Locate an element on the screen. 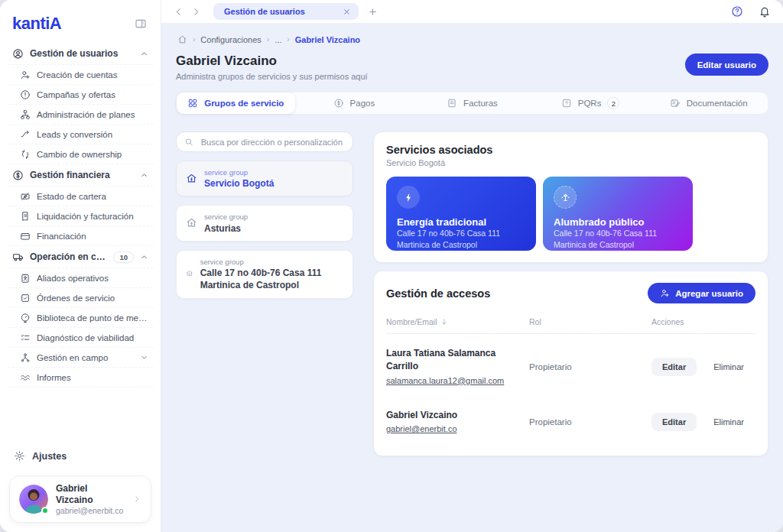  alert-circle-icon is located at coordinates (25, 95).